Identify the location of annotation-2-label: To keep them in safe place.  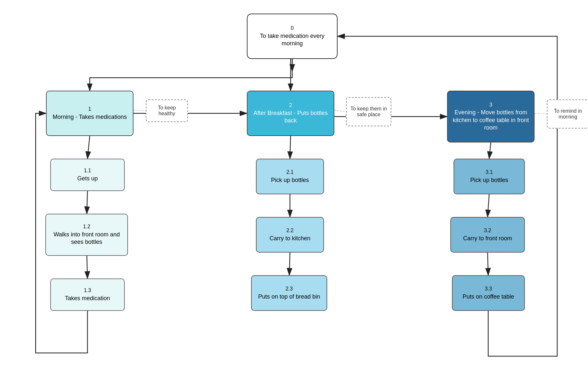
(369, 112).